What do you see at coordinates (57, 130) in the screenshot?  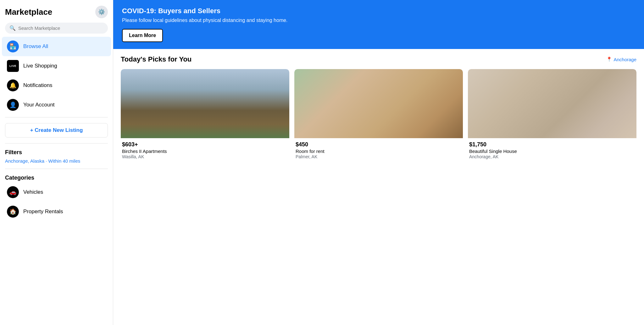 I see `create-listing-button: + Create New Listing` at bounding box center [57, 130].